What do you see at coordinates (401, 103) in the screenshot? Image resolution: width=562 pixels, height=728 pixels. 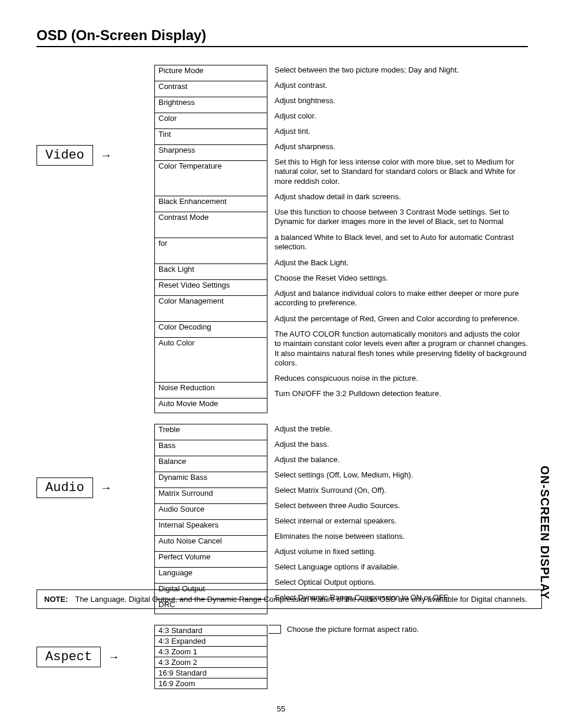 I see `setting-desc: Adjust brightness.` at bounding box center [401, 103].